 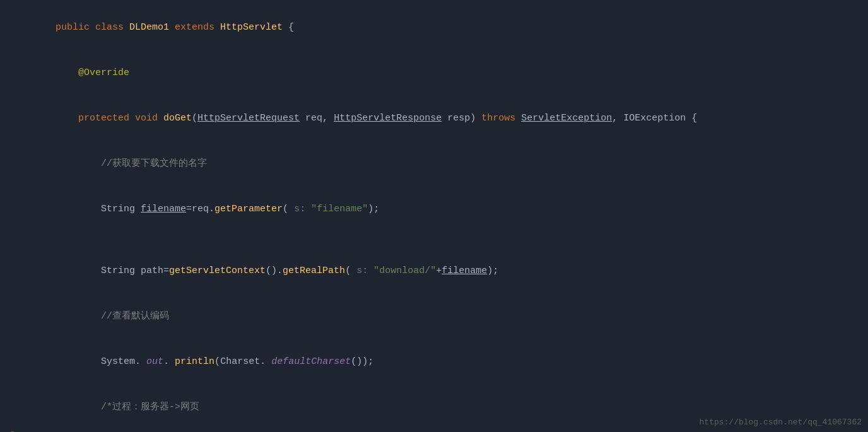 I want to click on keyword-void: void, so click(x=149, y=119).